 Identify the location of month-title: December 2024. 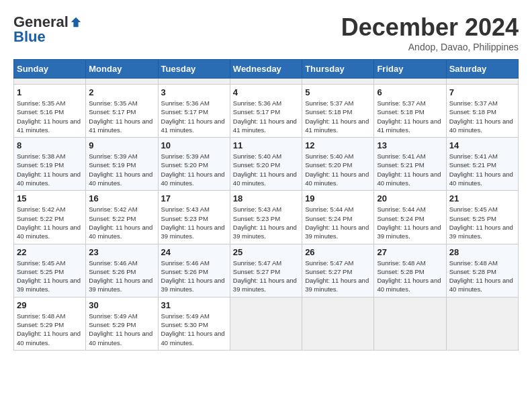
(430, 28).